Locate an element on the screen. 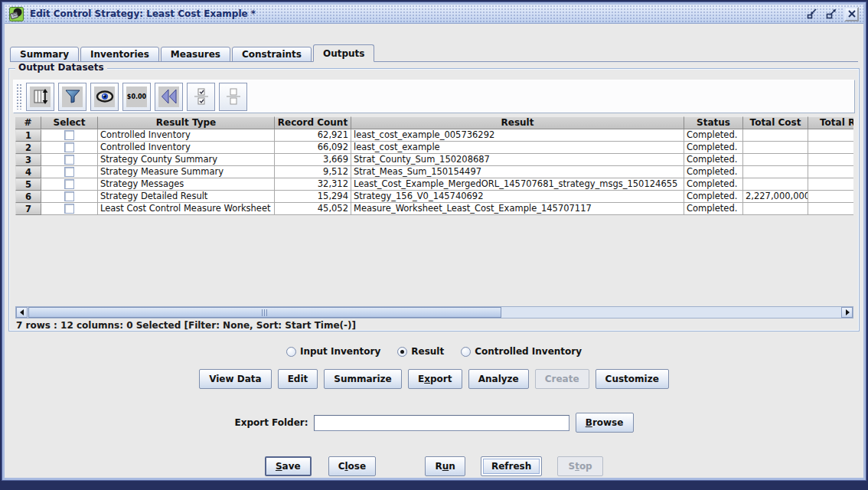 The width and height of the screenshot is (868, 490). show-columns-button is located at coordinates (104, 96).